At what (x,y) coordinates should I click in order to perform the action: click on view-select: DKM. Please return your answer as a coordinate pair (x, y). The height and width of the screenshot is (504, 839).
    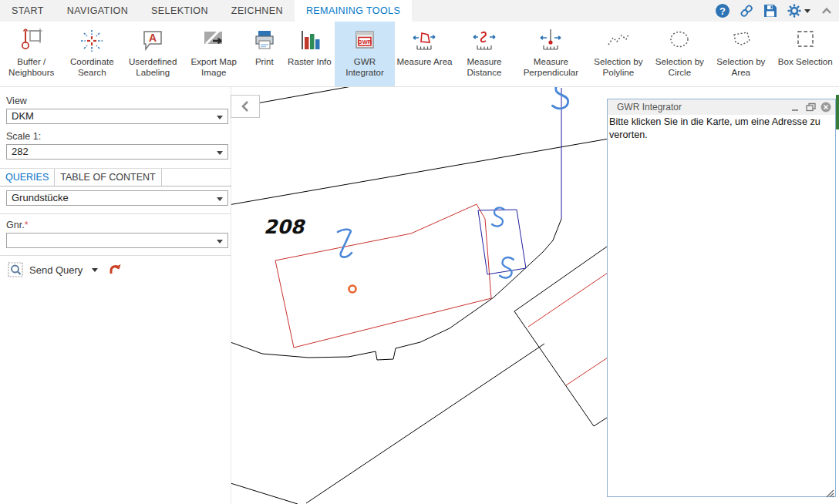
    Looking at the image, I should click on (117, 116).